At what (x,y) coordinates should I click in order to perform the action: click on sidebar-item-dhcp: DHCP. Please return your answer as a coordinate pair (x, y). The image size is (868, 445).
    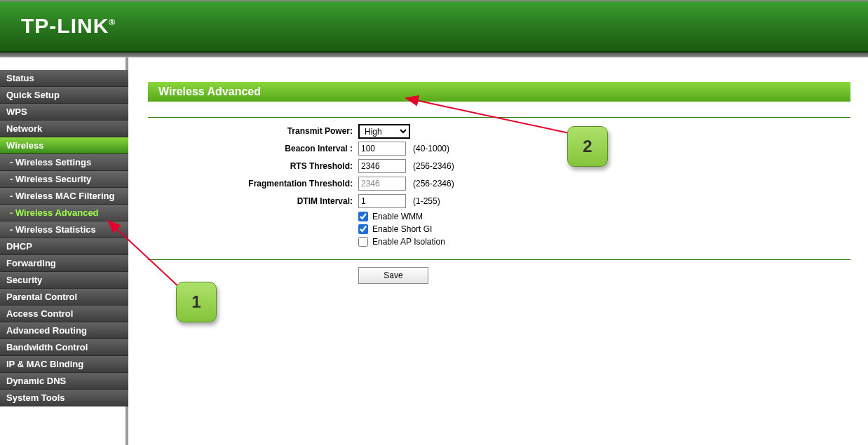
    Looking at the image, I should click on (65, 247).